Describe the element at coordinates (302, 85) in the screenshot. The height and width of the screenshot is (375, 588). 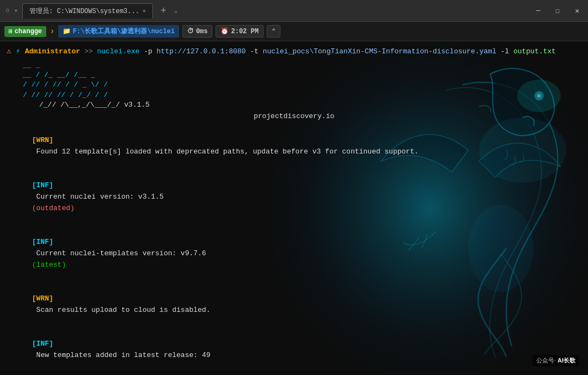
I see `nuclei-ascii-art: __ _ __ / /_ __/ /__ _ / // / // / / _ \…` at that location.